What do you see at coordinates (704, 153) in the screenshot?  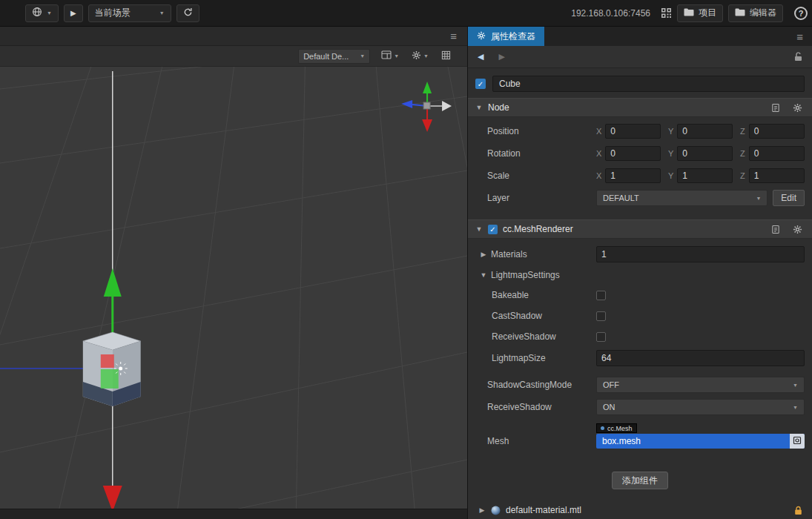 I see `rotation-y-input` at bounding box center [704, 153].